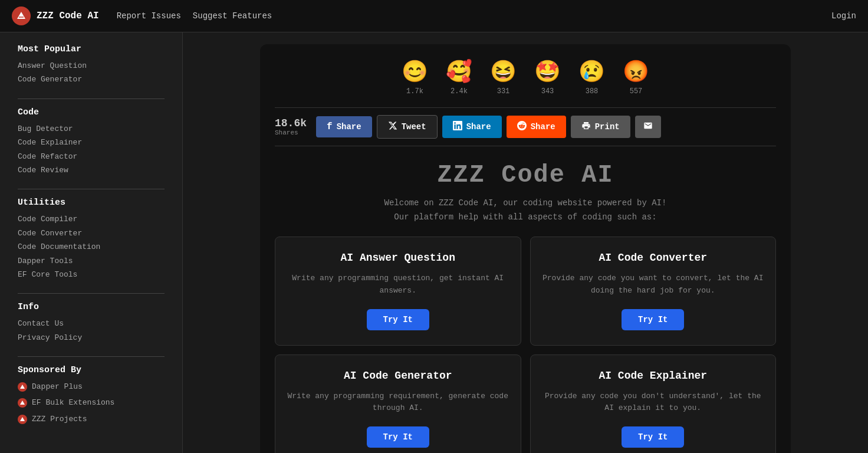 This screenshot has height=453, width=868. Describe the element at coordinates (398, 320) in the screenshot. I see `try-button-answer-question: Try It` at that location.